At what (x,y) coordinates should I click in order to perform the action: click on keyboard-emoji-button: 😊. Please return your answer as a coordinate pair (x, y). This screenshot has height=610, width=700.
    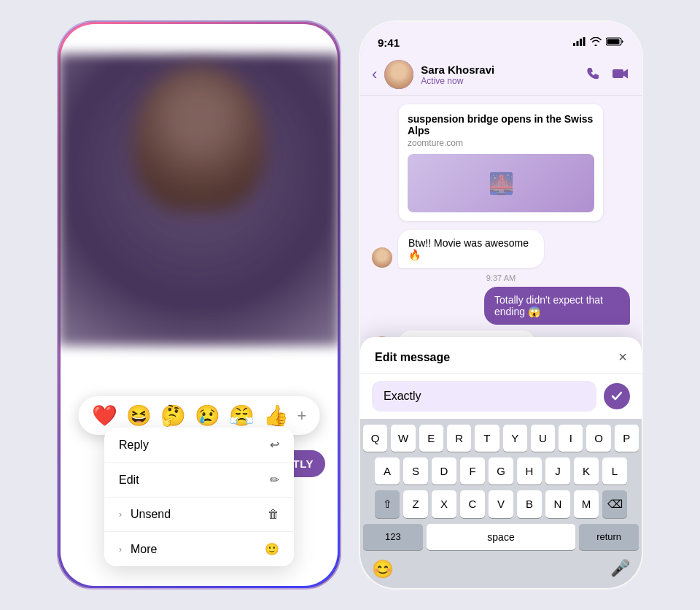
    Looking at the image, I should click on (383, 569).